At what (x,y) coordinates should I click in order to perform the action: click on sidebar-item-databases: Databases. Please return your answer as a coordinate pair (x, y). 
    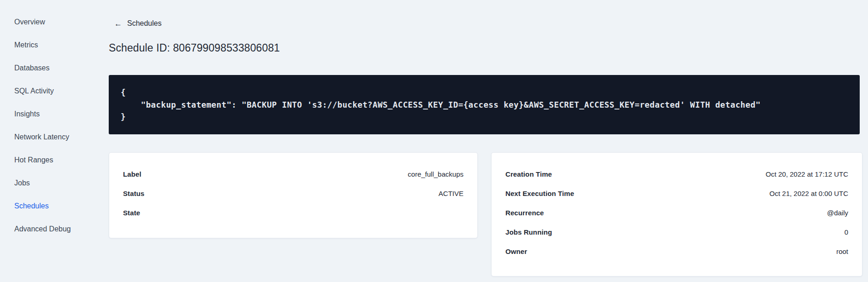
    Looking at the image, I should click on (58, 68).